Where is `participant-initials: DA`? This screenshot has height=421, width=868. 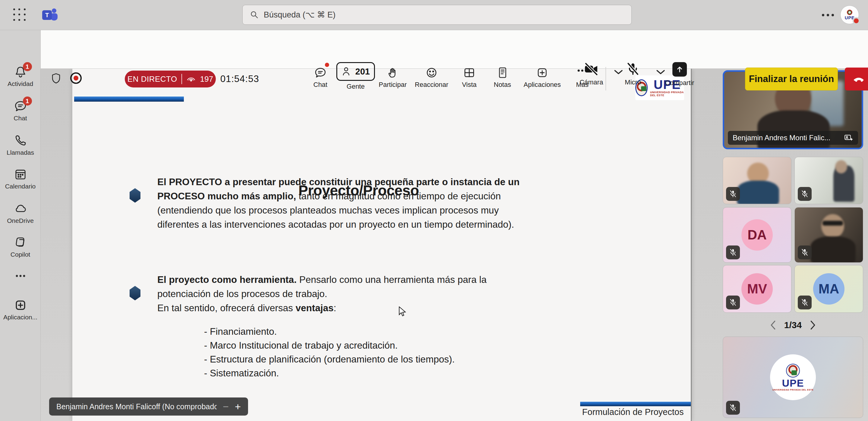
participant-initials: DA is located at coordinates (757, 235).